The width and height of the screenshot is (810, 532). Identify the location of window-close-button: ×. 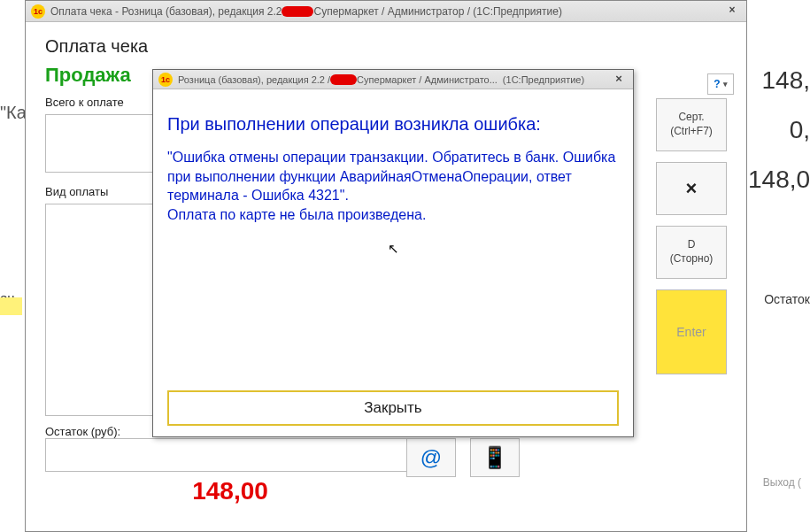
(732, 12).